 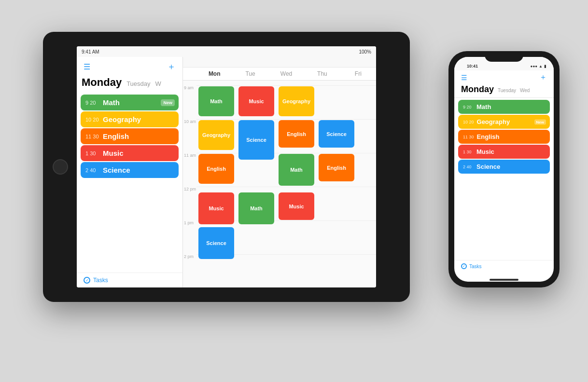 What do you see at coordinates (336, 134) in the screenshot?
I see `cal-sci-thu: Science` at bounding box center [336, 134].